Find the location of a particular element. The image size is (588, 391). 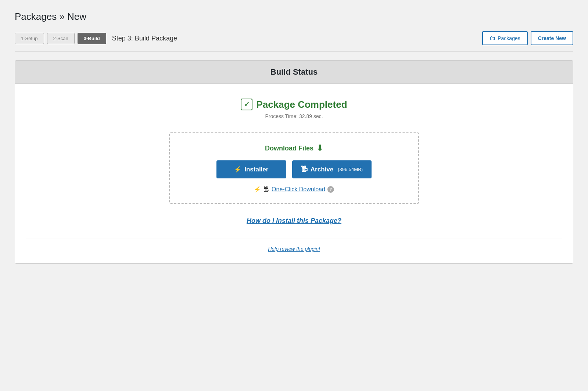

archive-button: 🗜 Archive (396.54MB) is located at coordinates (332, 169).